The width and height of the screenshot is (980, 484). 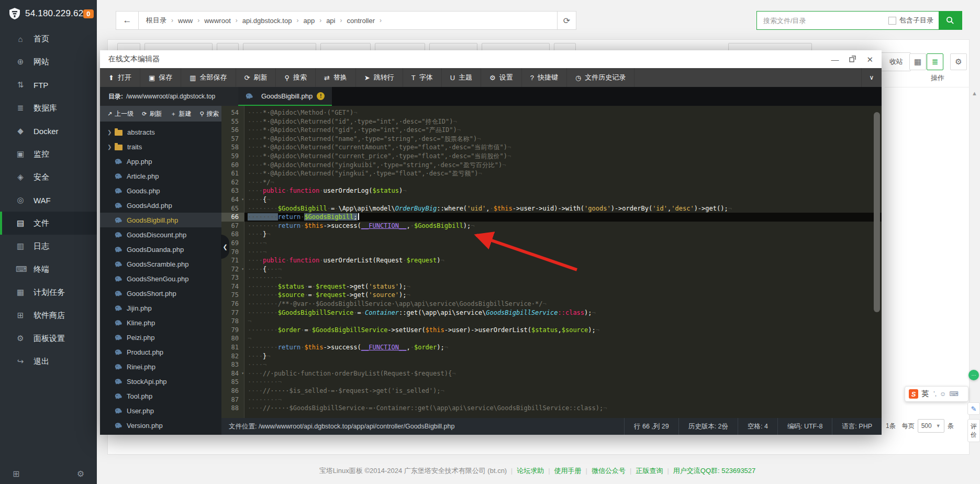 I want to click on tree-file-GoodsScramble.php: GoodsScramble.php, so click(x=161, y=264).